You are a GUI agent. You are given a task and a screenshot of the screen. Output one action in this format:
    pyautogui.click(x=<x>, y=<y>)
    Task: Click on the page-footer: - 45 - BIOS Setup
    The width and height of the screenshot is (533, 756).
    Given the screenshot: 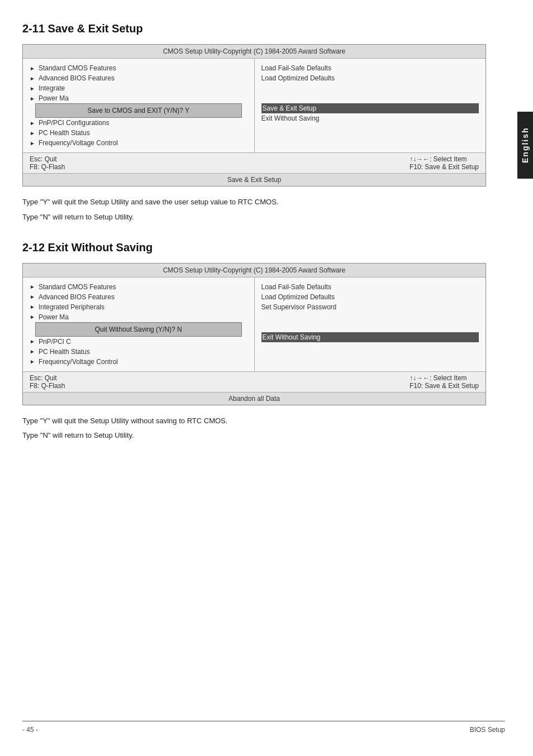 What is the action you would take?
    pyautogui.click(x=264, y=727)
    